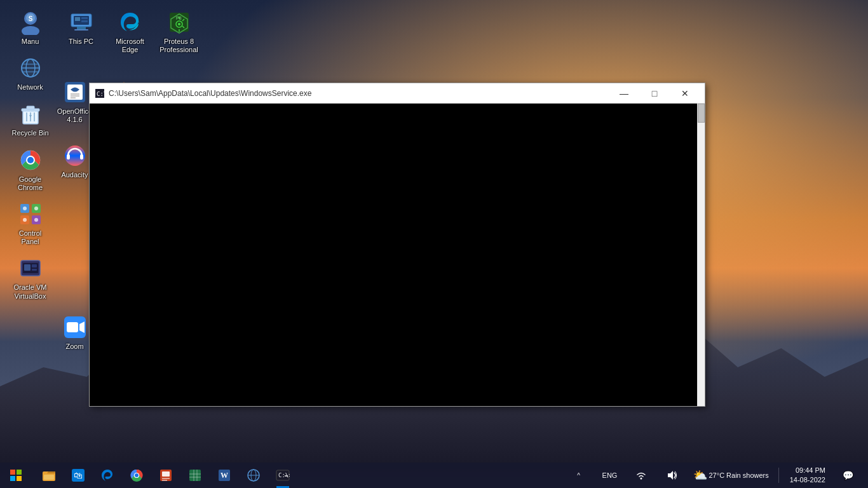 The image size is (868, 488). Describe the element at coordinates (717, 475) in the screenshot. I see `taskbar-right: ^ ENG` at that location.